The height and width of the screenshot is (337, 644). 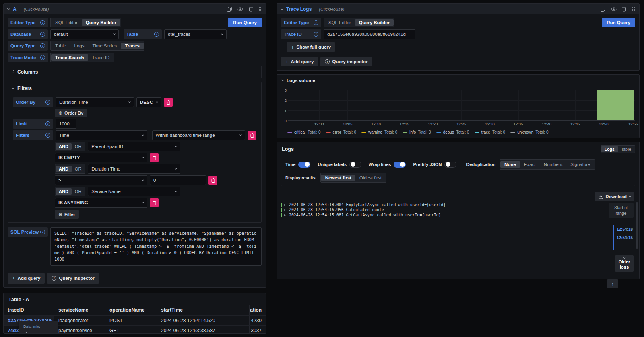 What do you see at coordinates (613, 284) in the screenshot?
I see `scroll-to-top-button: ↑` at bounding box center [613, 284].